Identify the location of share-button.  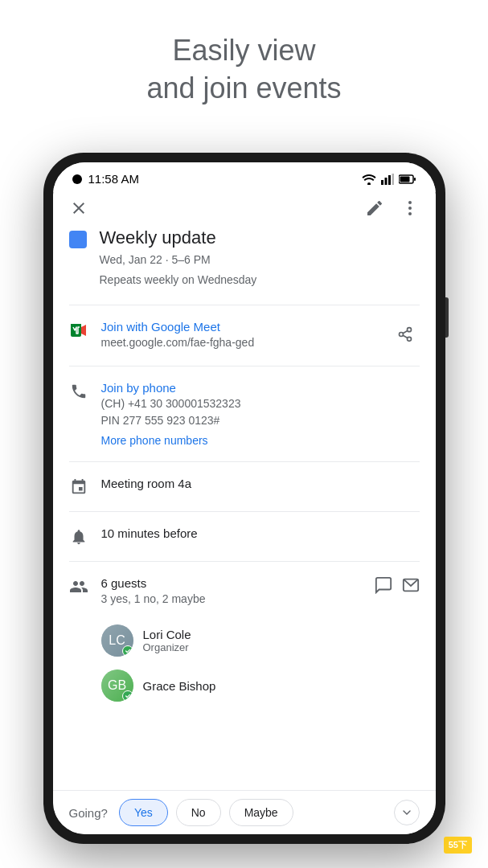
(405, 334).